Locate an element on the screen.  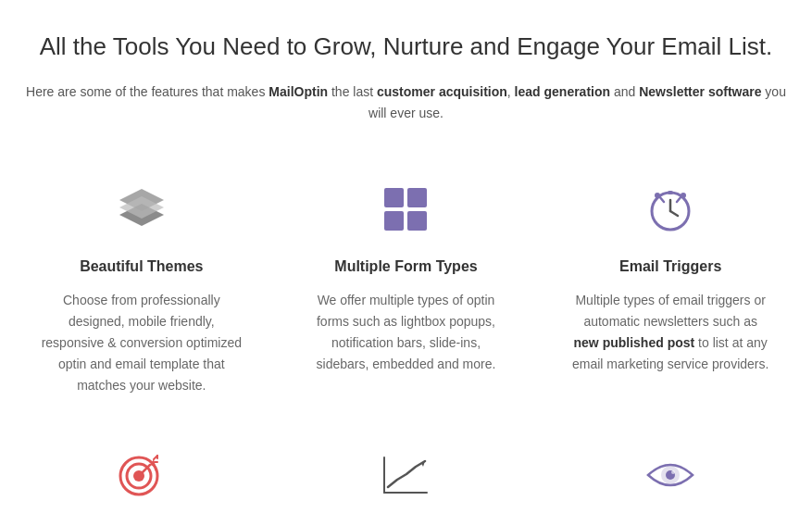
feature-desc-beautiful-themes: Choose from professionally designed, mob… is located at coordinates (142, 343).